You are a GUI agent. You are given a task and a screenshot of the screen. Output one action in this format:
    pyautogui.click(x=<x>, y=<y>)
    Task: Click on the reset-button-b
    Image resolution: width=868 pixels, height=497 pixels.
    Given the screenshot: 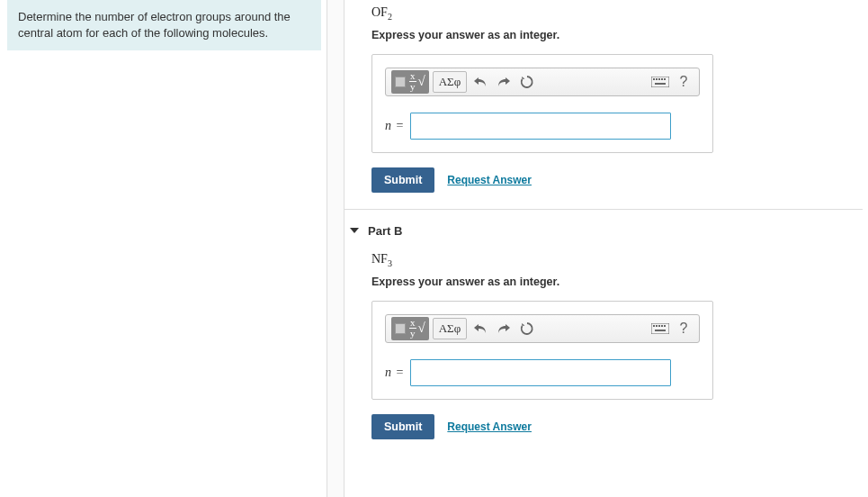 What is the action you would take?
    pyautogui.click(x=527, y=329)
    